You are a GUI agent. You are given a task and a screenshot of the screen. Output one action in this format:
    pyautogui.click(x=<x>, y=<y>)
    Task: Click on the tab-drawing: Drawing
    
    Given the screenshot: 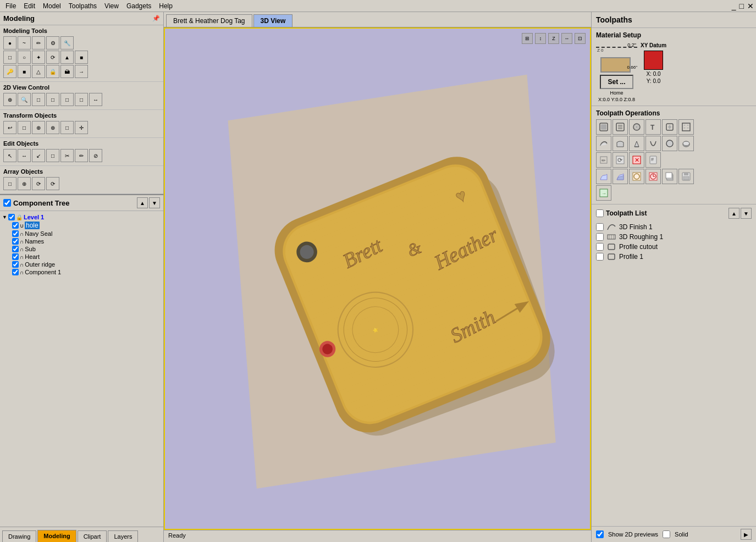 What is the action you would take?
    pyautogui.click(x=19, y=537)
    